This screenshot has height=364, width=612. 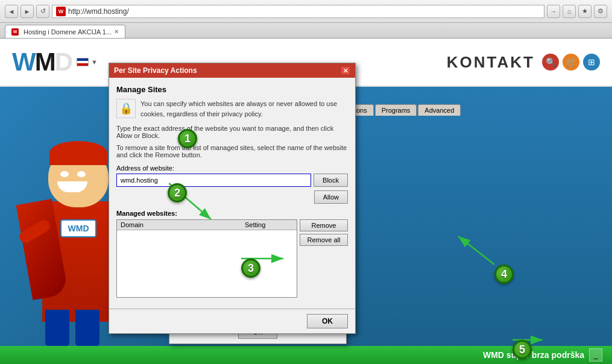 I want to click on settings-button: ⚙, so click(x=601, y=11).